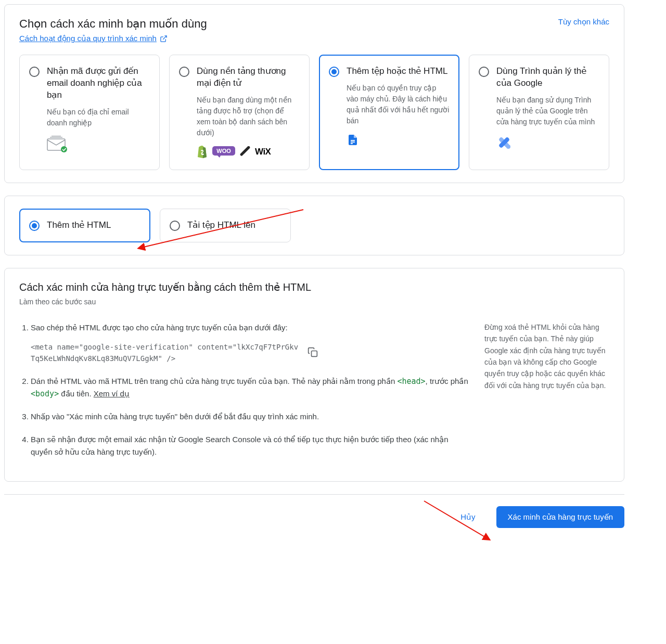 The image size is (666, 644). I want to click on option-title: Thêm tệp hoặc thẻ HTML, so click(397, 72).